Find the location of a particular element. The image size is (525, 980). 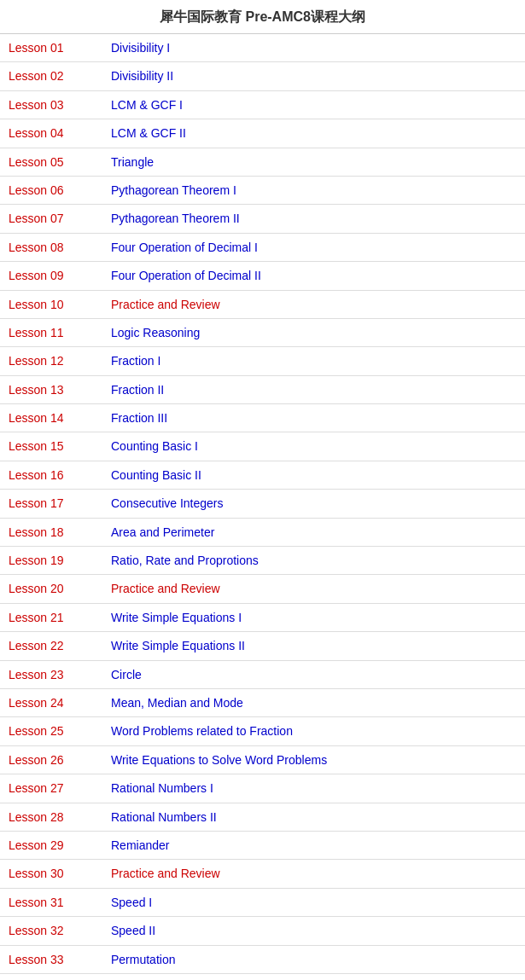

table-row: Lesson 27Rational Numbers I is located at coordinates (263, 788).